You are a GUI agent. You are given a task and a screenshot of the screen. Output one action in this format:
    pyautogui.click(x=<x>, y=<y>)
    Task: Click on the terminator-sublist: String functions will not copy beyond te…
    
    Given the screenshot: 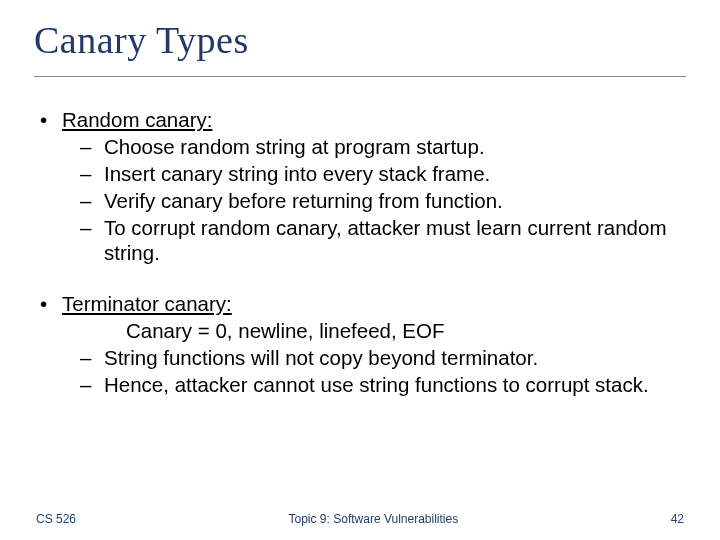 What is the action you would take?
    pyautogui.click(x=374, y=371)
    